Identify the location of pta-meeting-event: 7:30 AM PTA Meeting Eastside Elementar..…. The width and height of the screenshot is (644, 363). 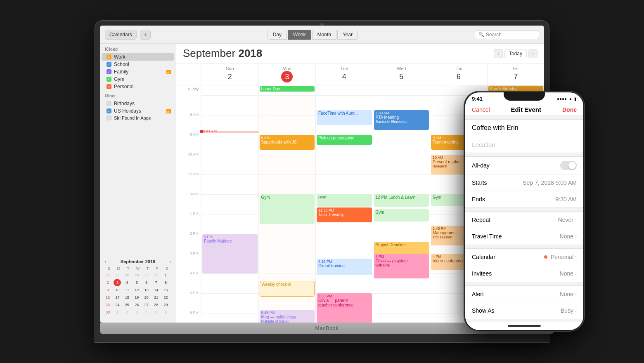
(402, 120).